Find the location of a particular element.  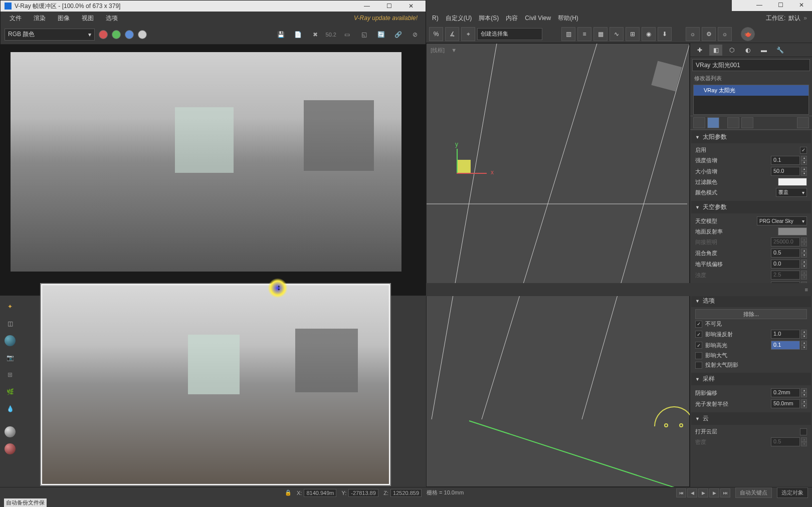

make-unique-icon is located at coordinates (733, 123).